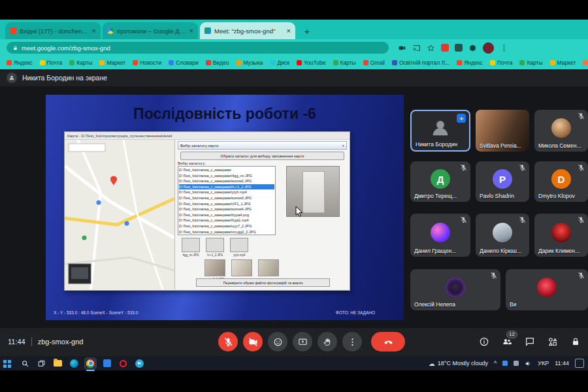 Image resolution: width=588 pixels, height=392 pixels. Describe the element at coordinates (42, 363) in the screenshot. I see `task-view-button` at that location.